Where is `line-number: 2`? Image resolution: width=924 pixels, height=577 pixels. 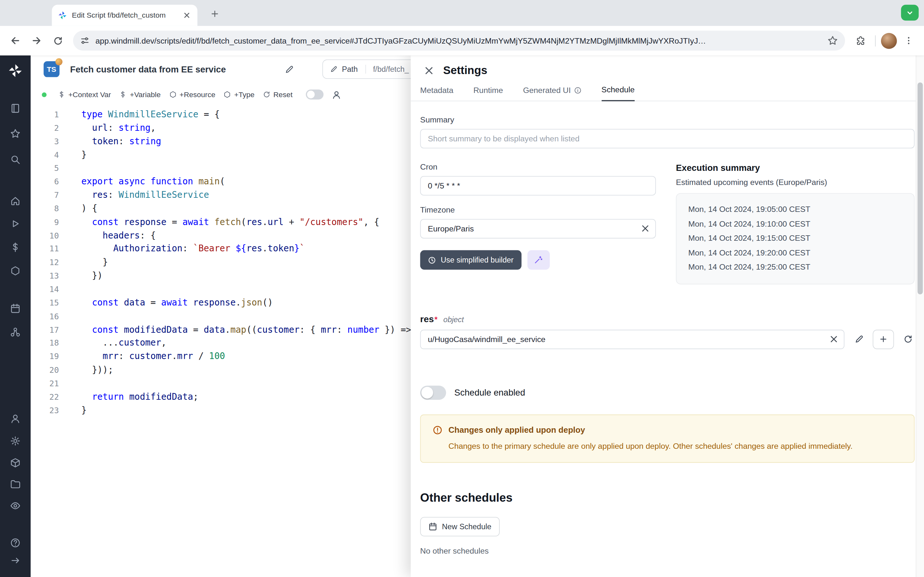
line-number: 2 is located at coordinates (45, 128).